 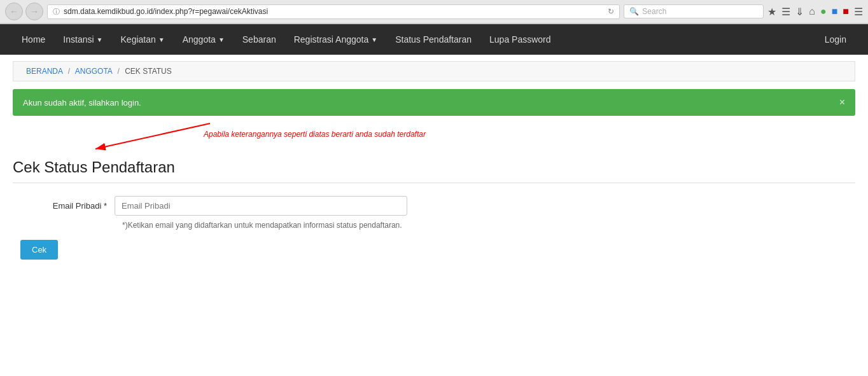 I want to click on reading-list-icon: ☰, so click(x=786, y=11).